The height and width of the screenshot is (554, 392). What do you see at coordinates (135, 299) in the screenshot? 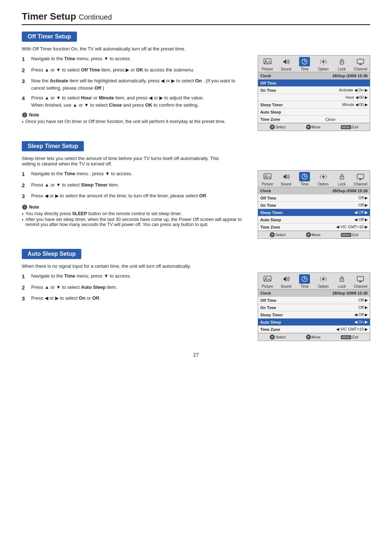
I see `step: 3Press ◀ or ▶ to select On or Off.` at bounding box center [135, 299].